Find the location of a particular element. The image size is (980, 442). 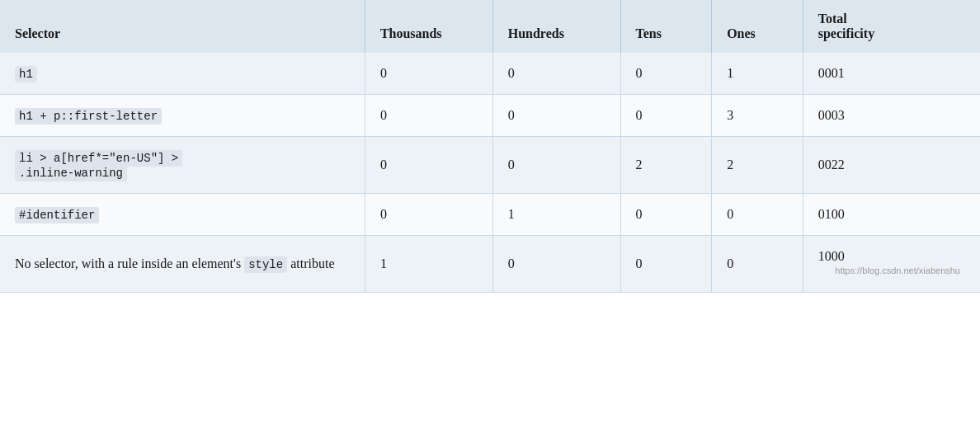

selector-suffix: attribute is located at coordinates (310, 264).